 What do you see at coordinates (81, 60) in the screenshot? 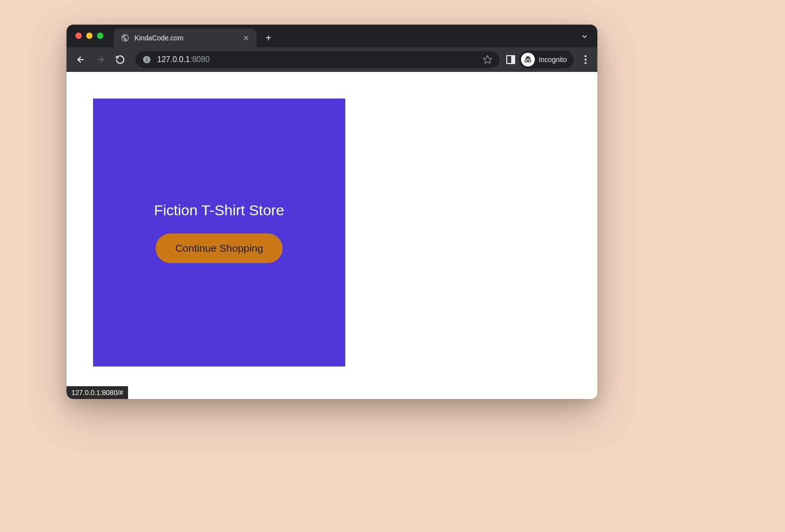
I see `back-button` at bounding box center [81, 60].